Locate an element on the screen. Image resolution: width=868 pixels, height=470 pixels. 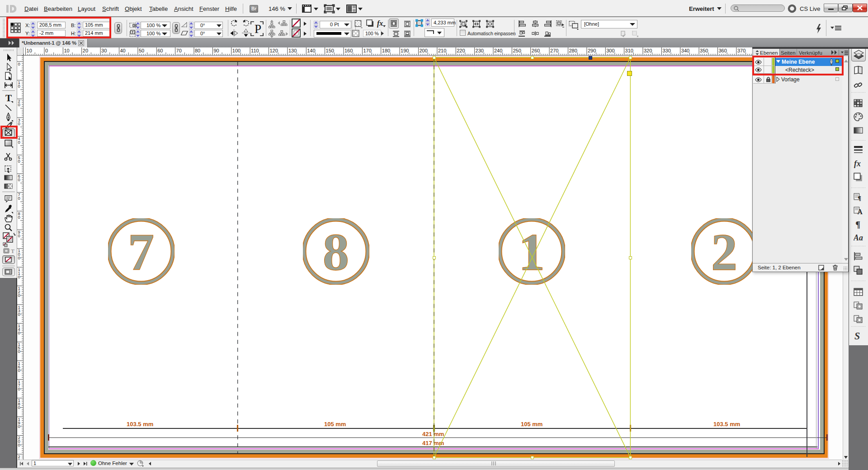
svg-text: 240 is located at coordinates (498, 51).